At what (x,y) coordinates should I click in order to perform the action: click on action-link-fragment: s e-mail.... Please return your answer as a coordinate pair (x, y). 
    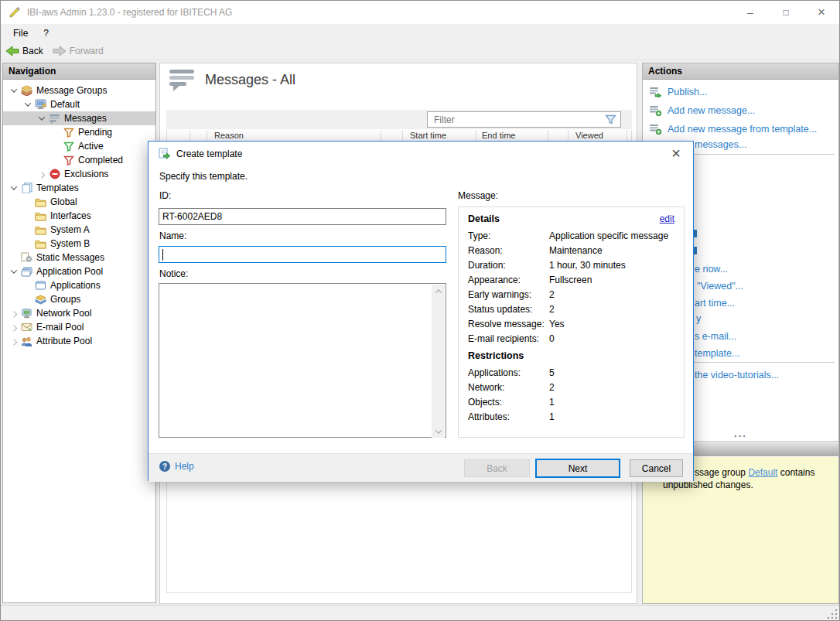
    Looking at the image, I should click on (715, 336).